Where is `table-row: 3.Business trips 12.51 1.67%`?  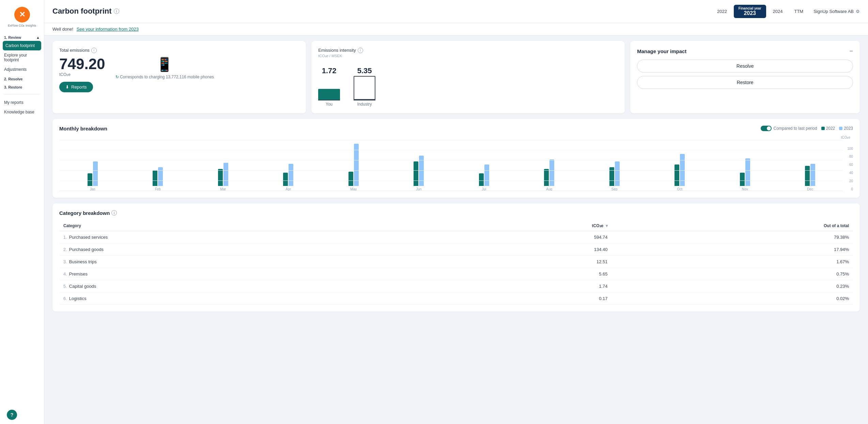 table-row: 3.Business trips 12.51 1.67% is located at coordinates (456, 262).